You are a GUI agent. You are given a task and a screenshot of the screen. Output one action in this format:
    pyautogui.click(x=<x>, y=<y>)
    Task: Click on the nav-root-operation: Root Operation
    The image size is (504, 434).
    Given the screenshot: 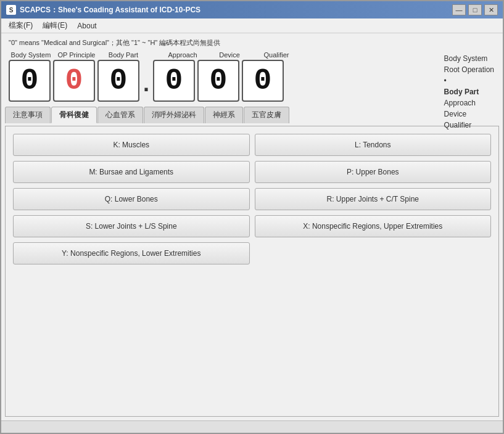 What is the action you would take?
    pyautogui.click(x=469, y=70)
    